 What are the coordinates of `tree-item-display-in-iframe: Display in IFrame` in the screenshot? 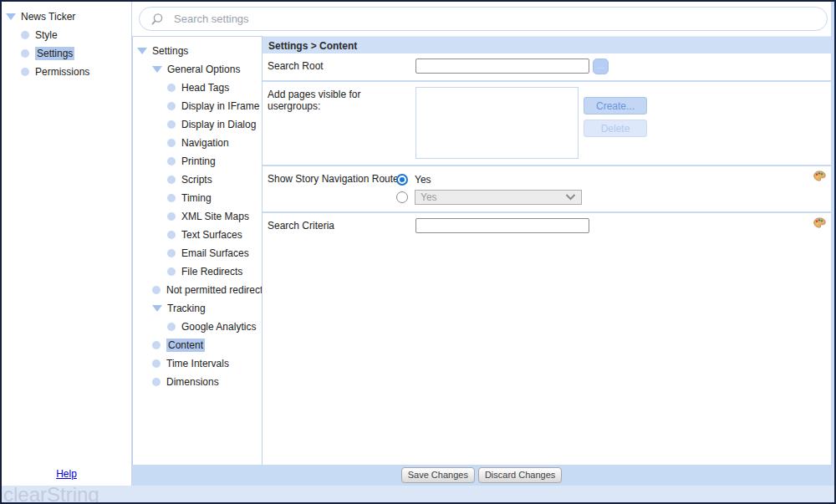 It's located at (197, 106).